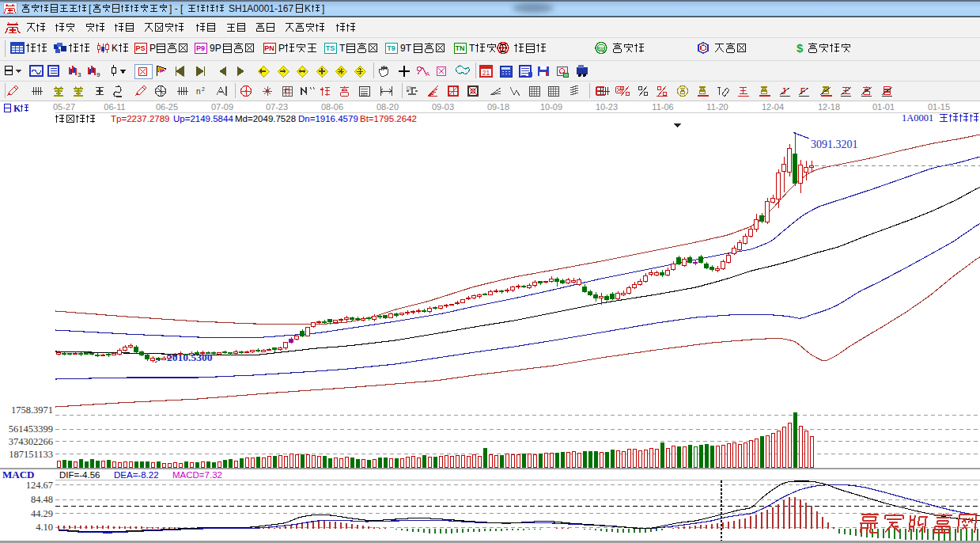 This screenshot has width=980, height=543. I want to click on svg-text: 124.67, so click(40, 485).